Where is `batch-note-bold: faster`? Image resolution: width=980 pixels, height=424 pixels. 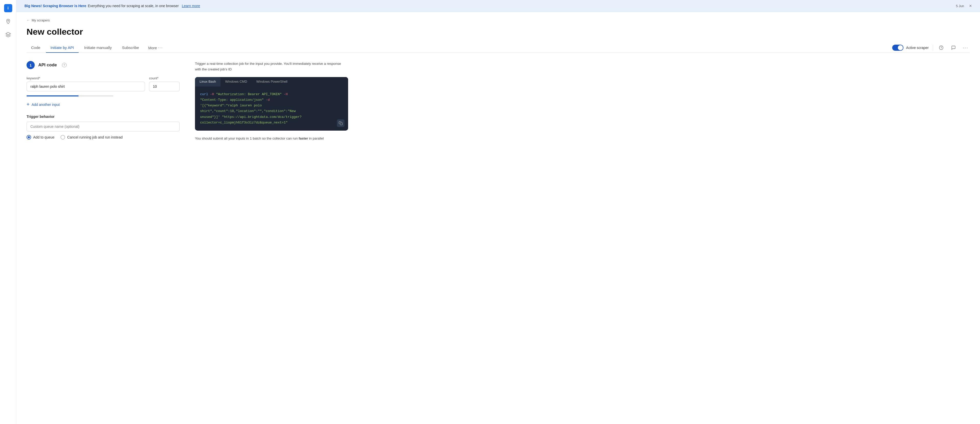
batch-note-bold: faster is located at coordinates (304, 138).